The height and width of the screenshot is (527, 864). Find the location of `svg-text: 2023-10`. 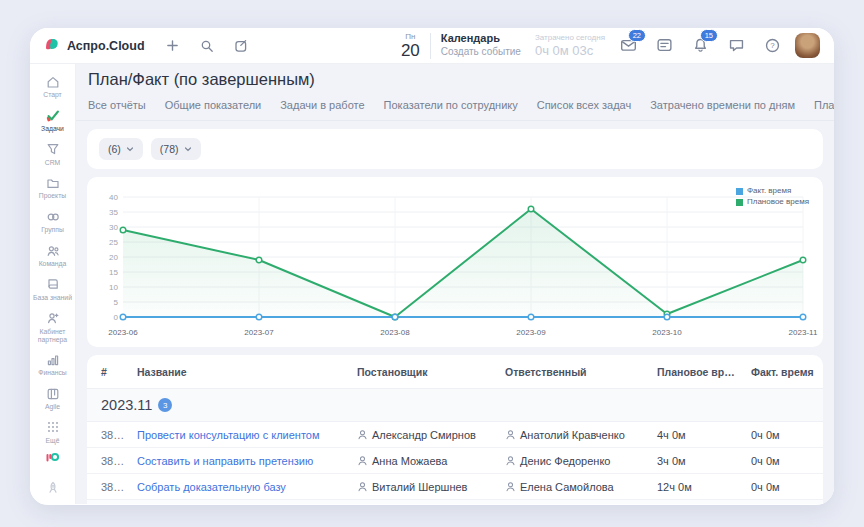

svg-text: 2023-10 is located at coordinates (667, 332).